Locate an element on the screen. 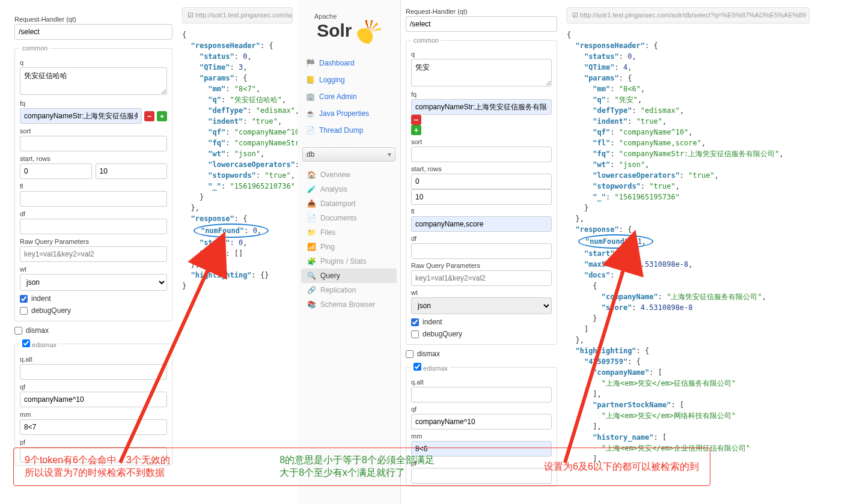  core-selector: db ▾ is located at coordinates (349, 154).